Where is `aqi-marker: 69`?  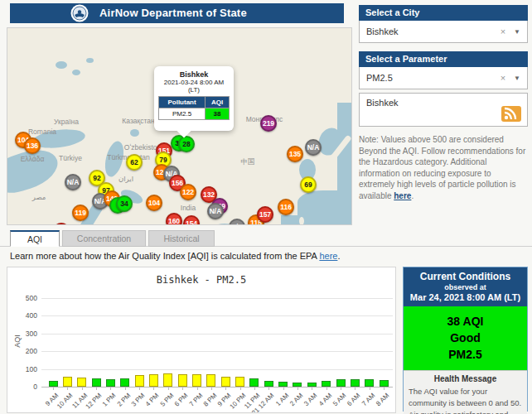
aqi-marker: 69 is located at coordinates (308, 185).